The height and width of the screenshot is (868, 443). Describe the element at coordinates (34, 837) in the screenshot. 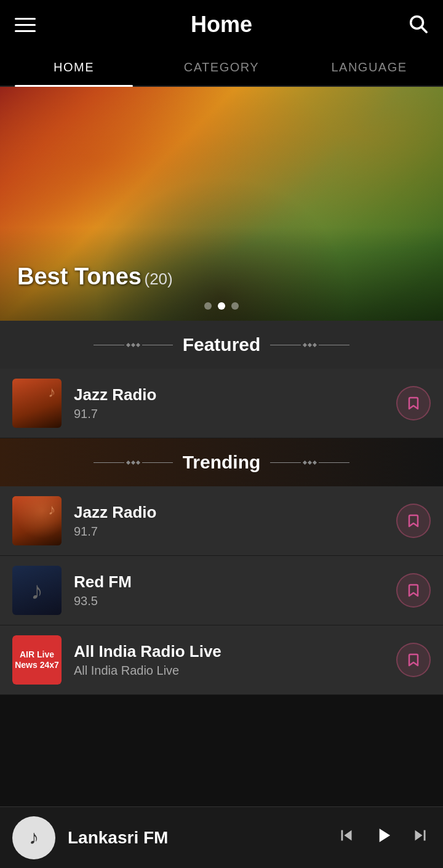

I see `player-note-icon: ♪` at that location.